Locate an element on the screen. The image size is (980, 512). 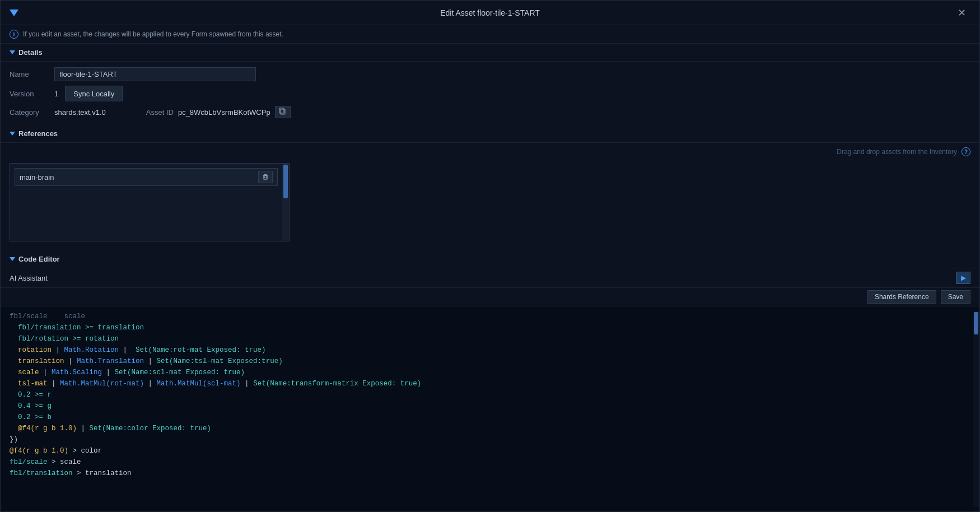
info-icon: i is located at coordinates (14, 34).